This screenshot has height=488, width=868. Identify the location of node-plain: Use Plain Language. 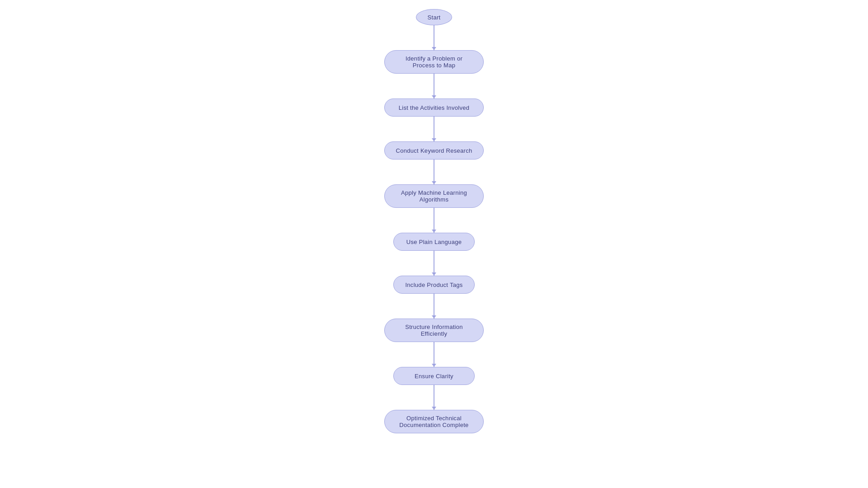
(434, 242).